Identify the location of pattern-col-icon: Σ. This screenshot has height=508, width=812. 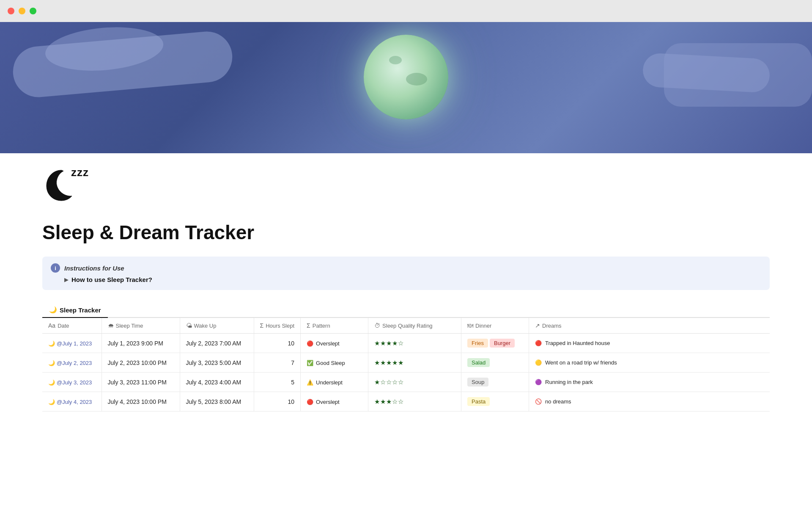
(309, 326).